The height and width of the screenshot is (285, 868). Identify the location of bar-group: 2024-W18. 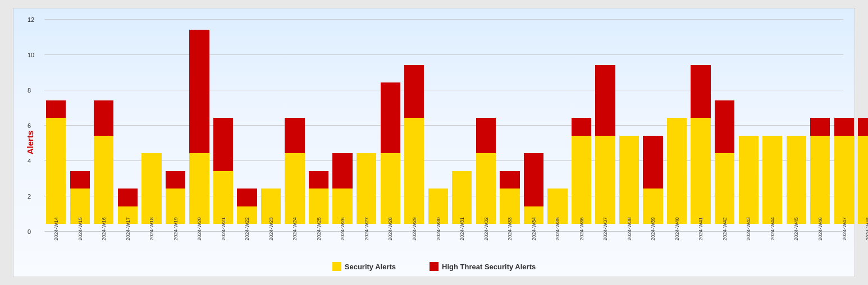
(152, 126).